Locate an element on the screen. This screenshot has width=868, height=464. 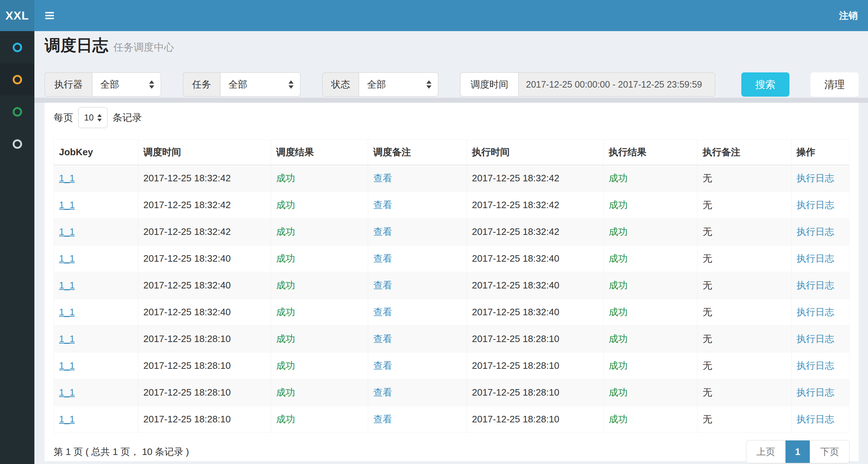
search-button: 搜索 is located at coordinates (765, 85).